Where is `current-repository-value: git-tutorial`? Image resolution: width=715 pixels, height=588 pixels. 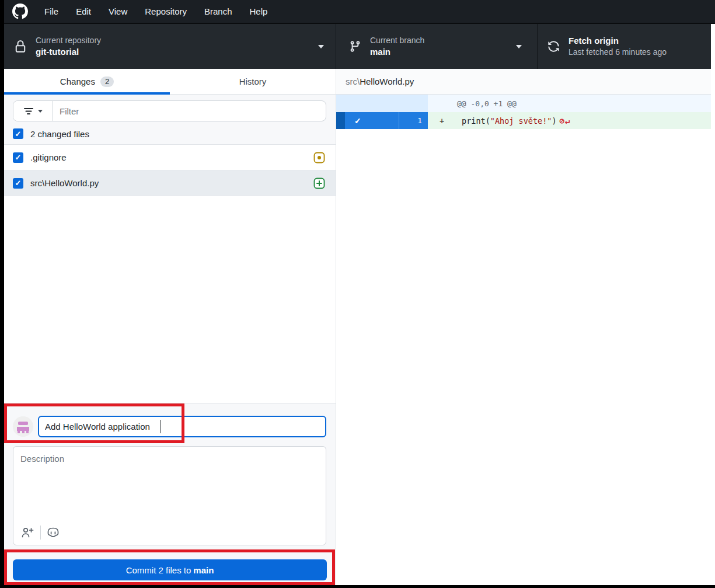 current-repository-value: git-tutorial is located at coordinates (68, 52).